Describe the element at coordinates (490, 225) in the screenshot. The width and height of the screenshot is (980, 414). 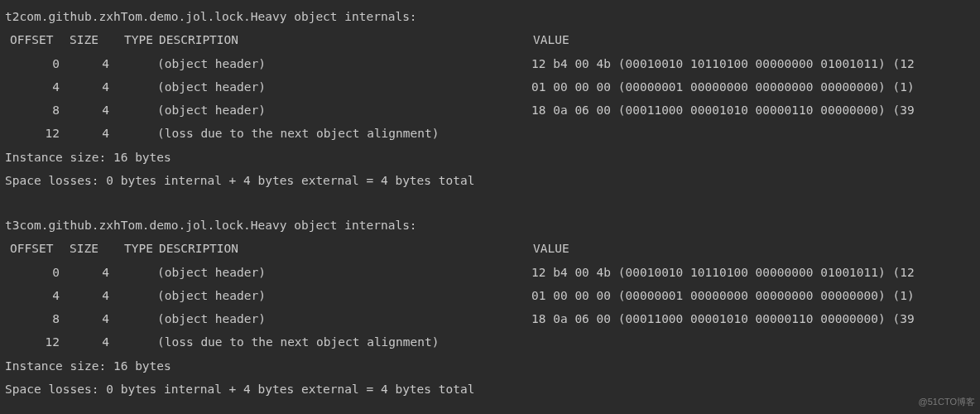
I see `block-title: t3com.github.zxhTom.demo.jol.lock.Heavy …` at that location.